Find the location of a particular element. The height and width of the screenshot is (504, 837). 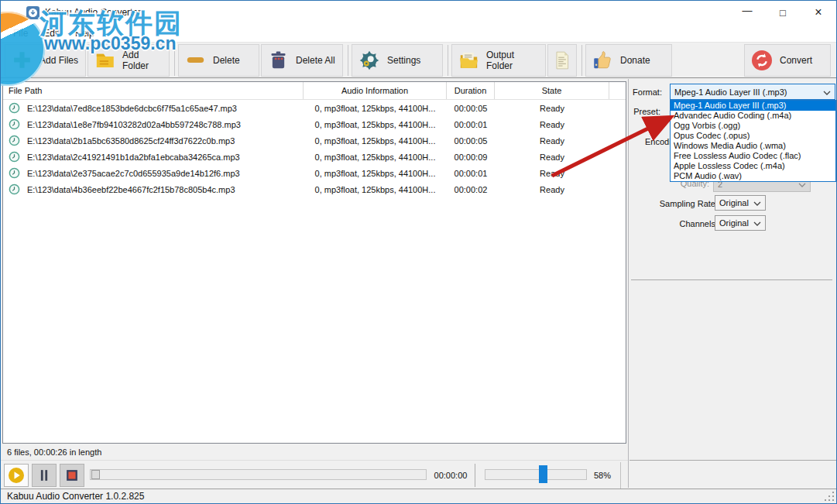

column-header-file-path: File Path is located at coordinates (153, 91).